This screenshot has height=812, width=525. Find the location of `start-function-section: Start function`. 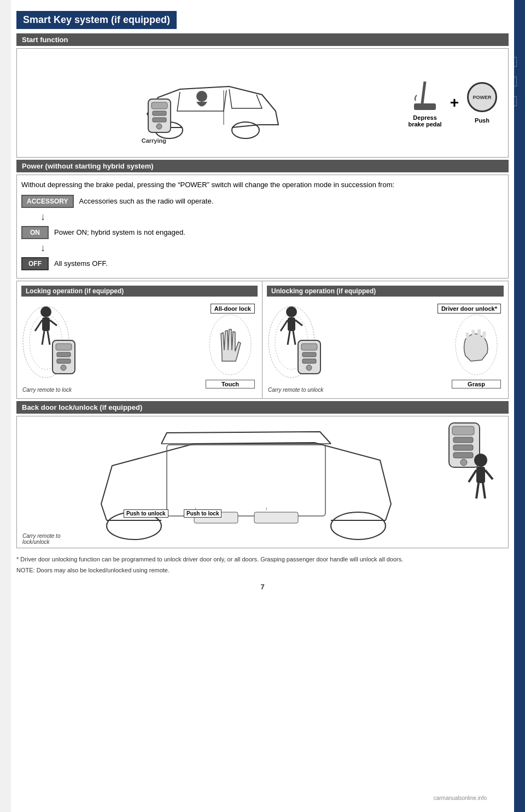

start-function-section: Start function is located at coordinates (262, 95).